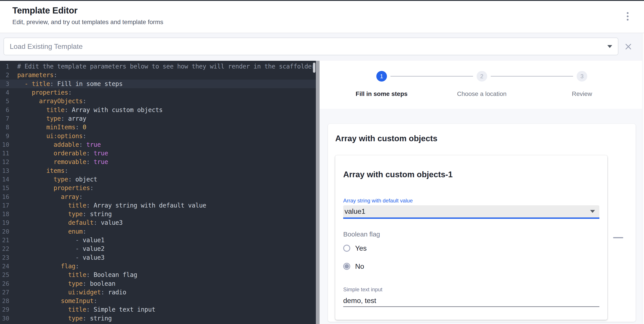 Image resolution: width=644 pixels, height=324 pixels. What do you see at coordinates (158, 153) in the screenshot?
I see `code-line-11: 11 orderable: true` at bounding box center [158, 153].